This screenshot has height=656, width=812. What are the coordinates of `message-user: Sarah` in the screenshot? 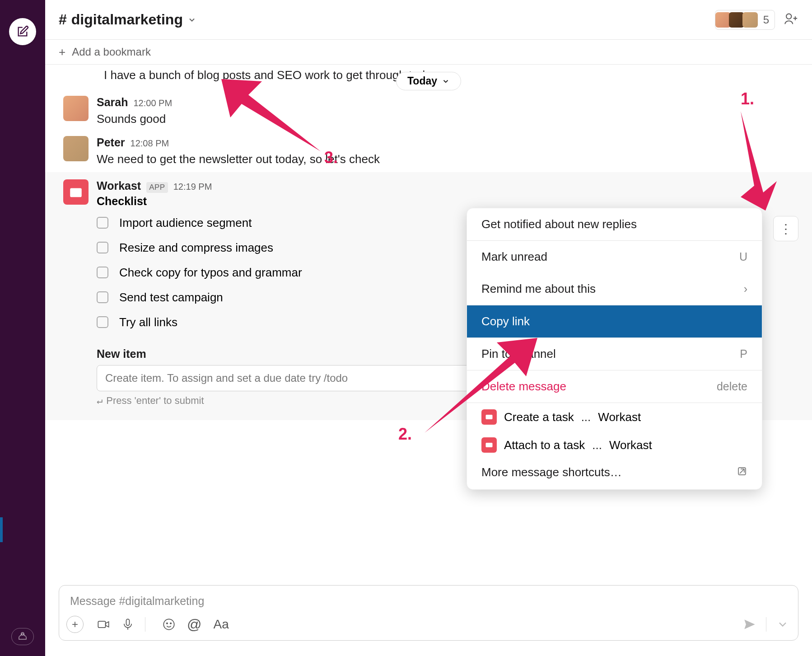 It's located at (112, 102).